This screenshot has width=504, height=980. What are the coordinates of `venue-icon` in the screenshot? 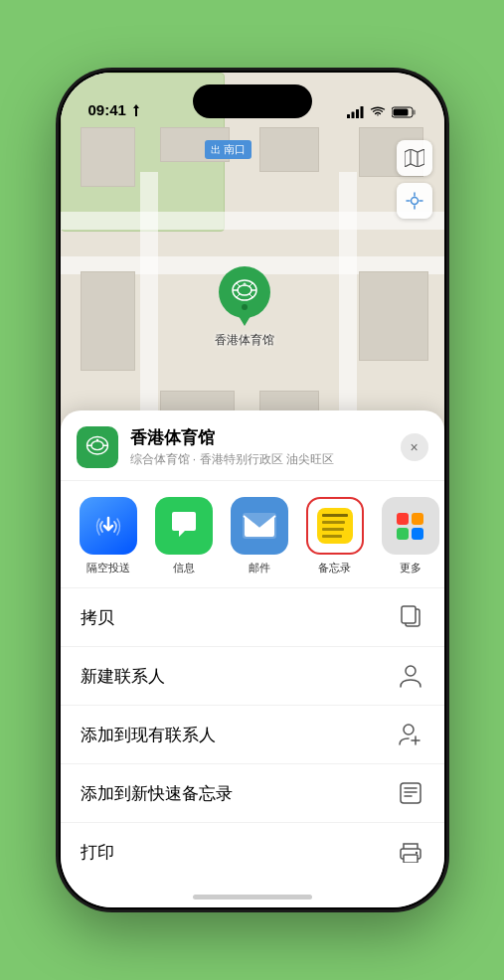 It's located at (97, 447).